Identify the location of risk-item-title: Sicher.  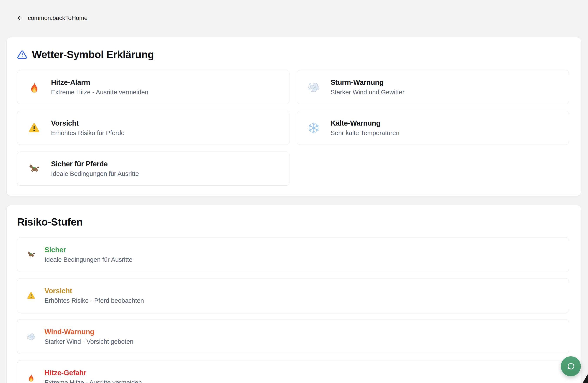
(88, 250).